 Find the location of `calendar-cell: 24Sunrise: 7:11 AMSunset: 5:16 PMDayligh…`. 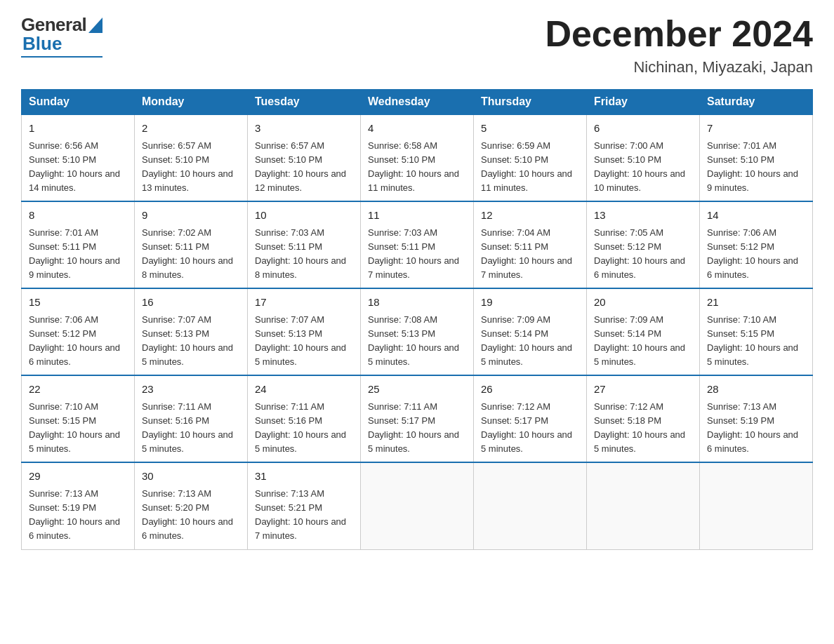

calendar-cell: 24Sunrise: 7:11 AMSunset: 5:16 PMDayligh… is located at coordinates (305, 419).